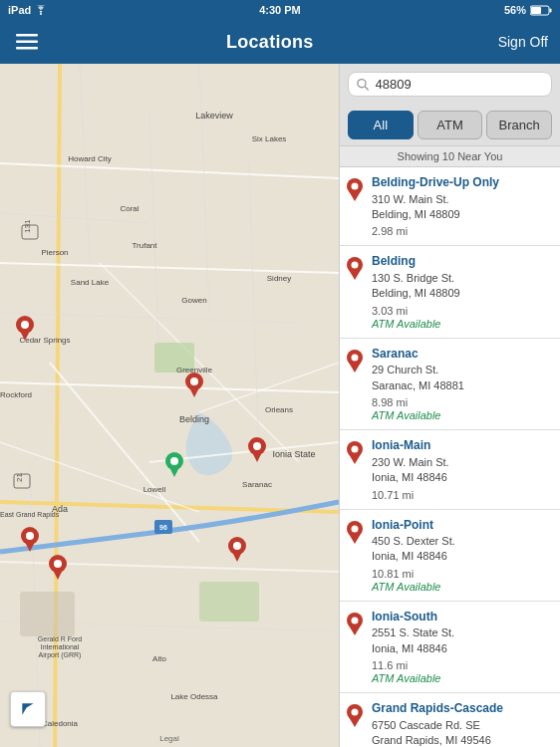 The image size is (560, 747). I want to click on svg-text: 131, so click(28, 226).